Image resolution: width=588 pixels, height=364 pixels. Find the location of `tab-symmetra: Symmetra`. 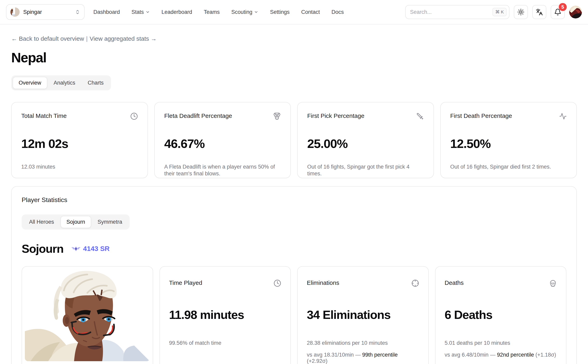

tab-symmetra: Symmetra is located at coordinates (110, 222).